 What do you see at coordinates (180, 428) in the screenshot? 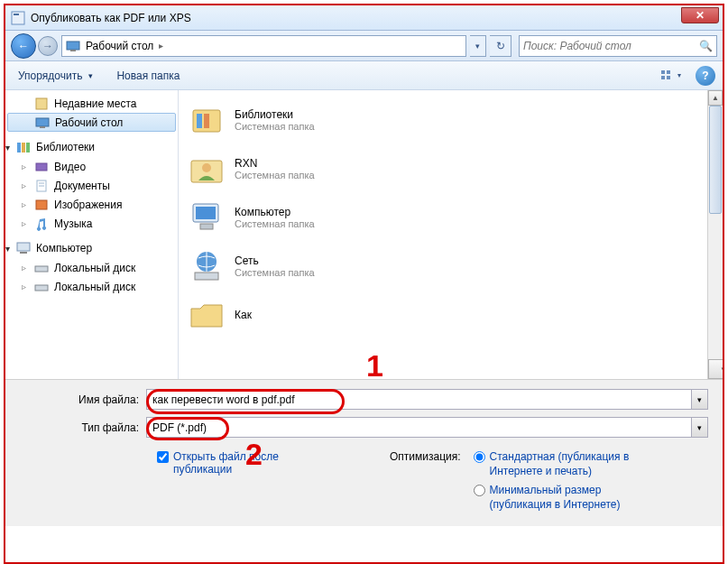
I see `filetype-value: PDF (*.pdf)` at bounding box center [180, 428].